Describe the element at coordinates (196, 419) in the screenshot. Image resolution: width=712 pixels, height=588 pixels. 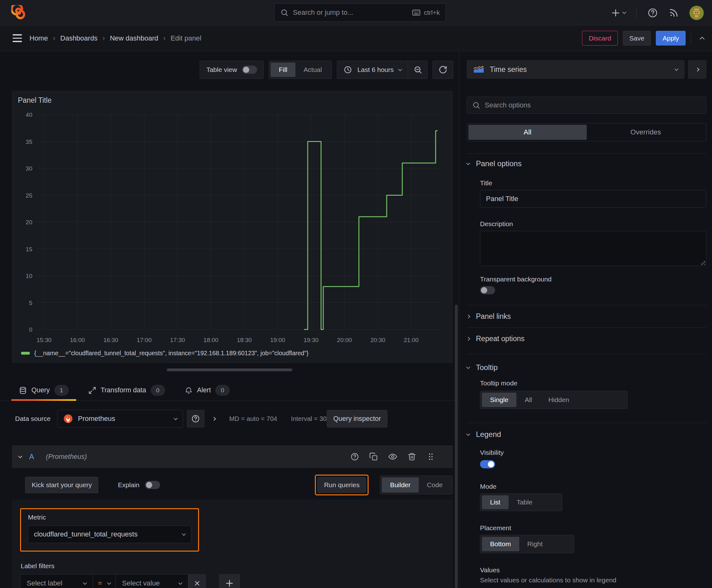
I see `datasource-help-button` at that location.